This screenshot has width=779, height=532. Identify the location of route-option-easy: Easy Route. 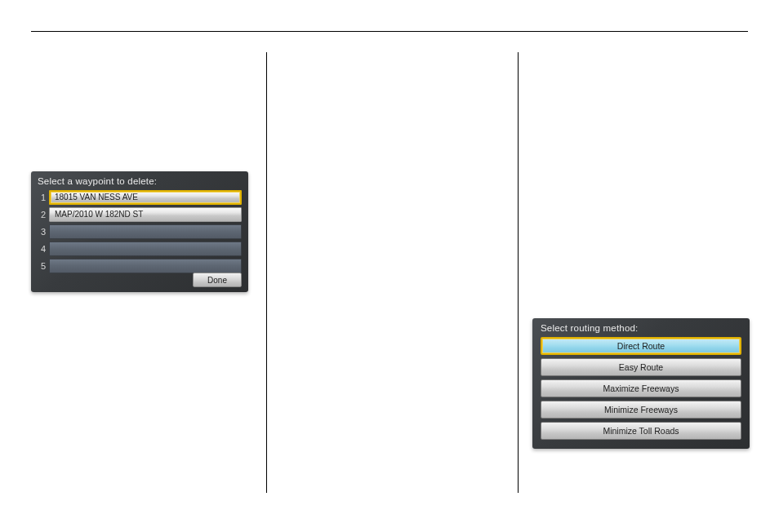
(641, 367).